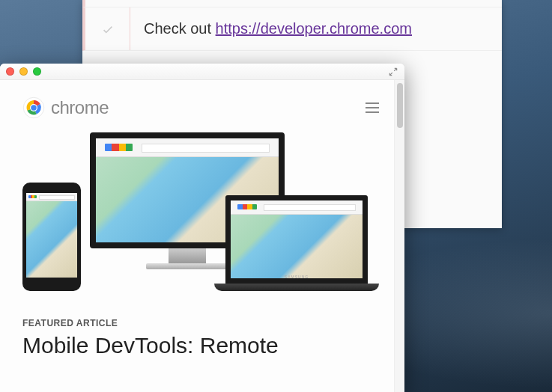 This screenshot has height=392, width=552. I want to click on expand-icon, so click(393, 72).